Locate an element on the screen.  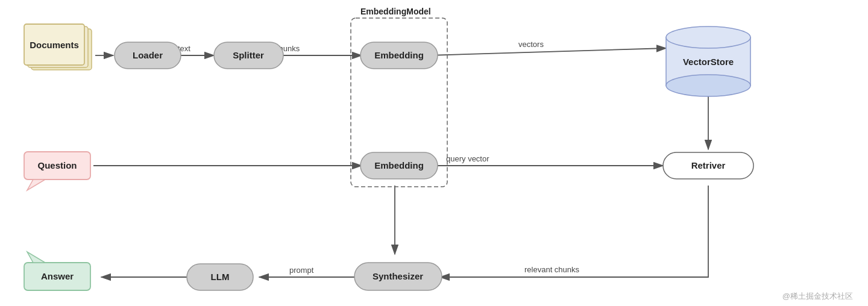
node-documents: Documents is located at coordinates (58, 47).